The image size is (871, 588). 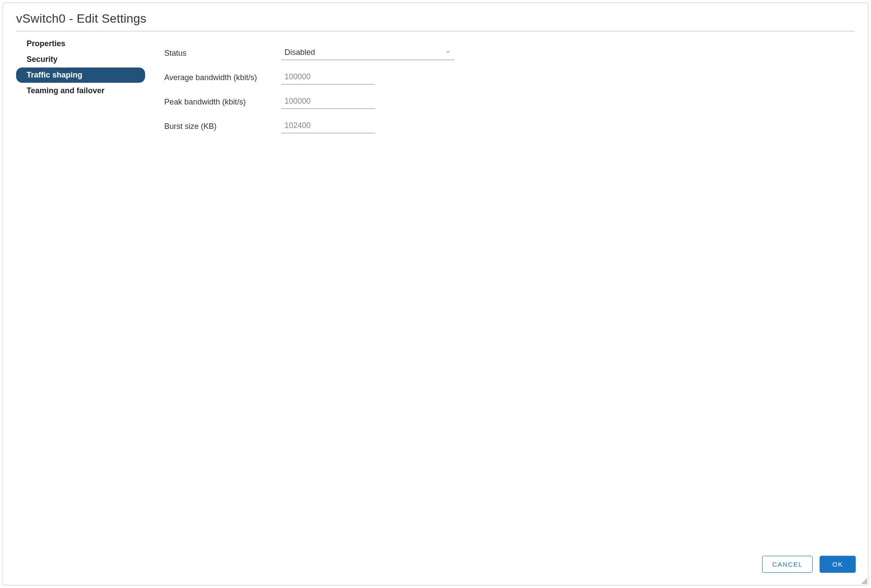 What do you see at coordinates (368, 53) in the screenshot?
I see `status-select: Disabled` at bounding box center [368, 53].